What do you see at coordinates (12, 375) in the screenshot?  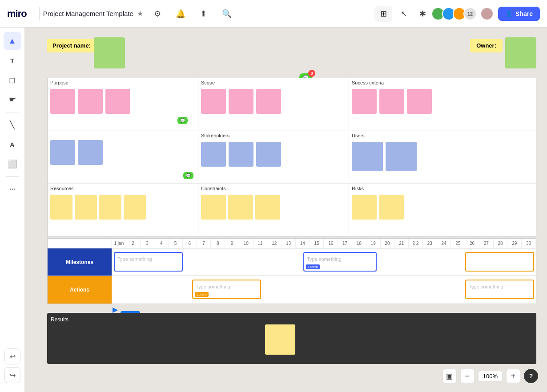 I see `redo-button: ↪` at bounding box center [12, 375].